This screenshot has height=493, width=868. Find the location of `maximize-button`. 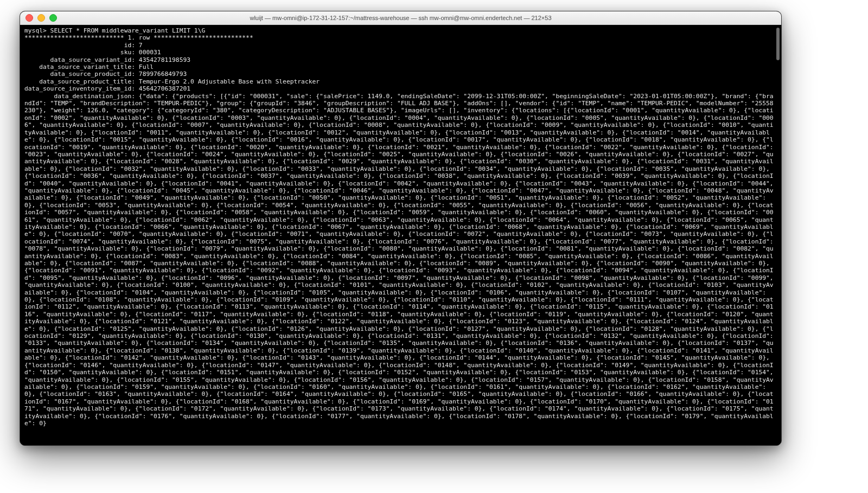

maximize-button is located at coordinates (53, 18).